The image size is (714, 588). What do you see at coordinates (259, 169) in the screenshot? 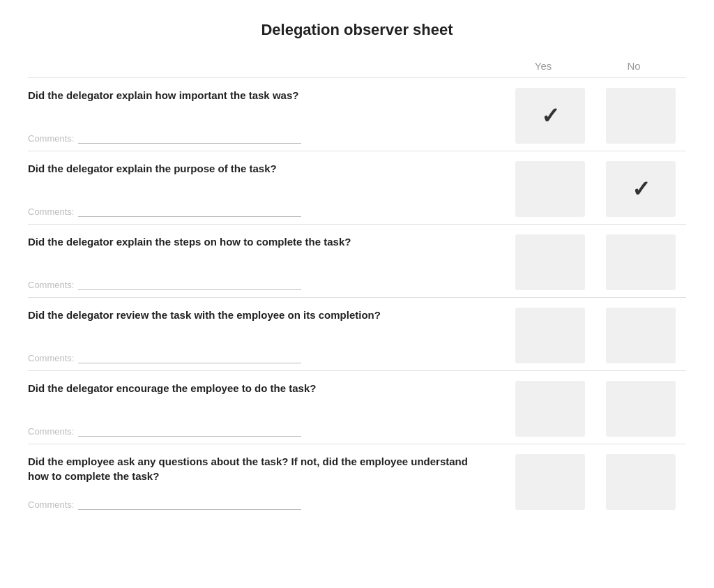
I see `question-text-2: Did the delegator explain the purpose of…` at bounding box center [259, 169].